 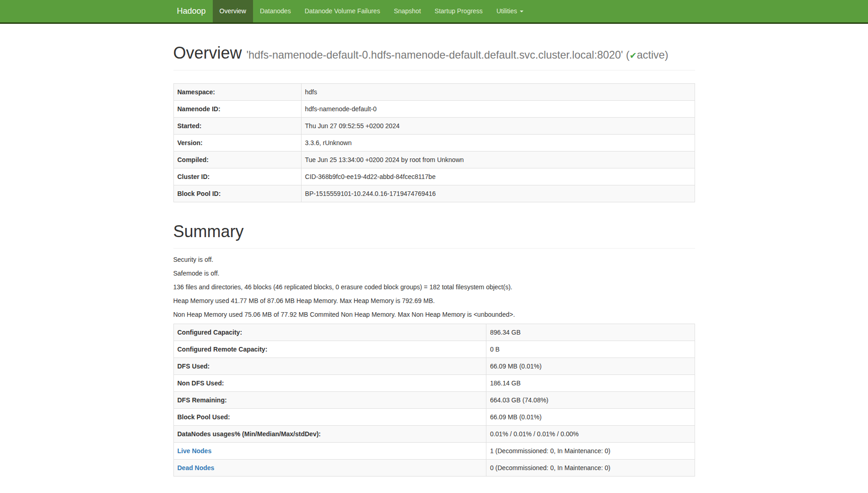 I want to click on row-value: 0 B, so click(x=590, y=350).